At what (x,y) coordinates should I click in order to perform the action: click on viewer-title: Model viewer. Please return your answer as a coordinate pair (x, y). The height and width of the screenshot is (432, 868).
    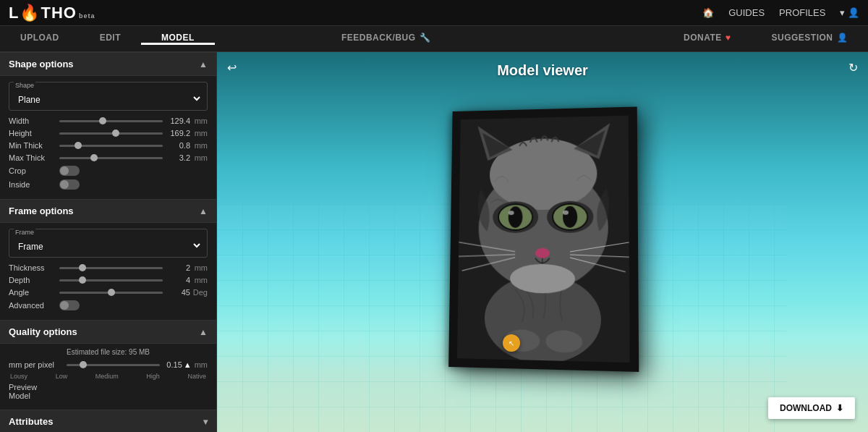
    Looking at the image, I should click on (542, 71).